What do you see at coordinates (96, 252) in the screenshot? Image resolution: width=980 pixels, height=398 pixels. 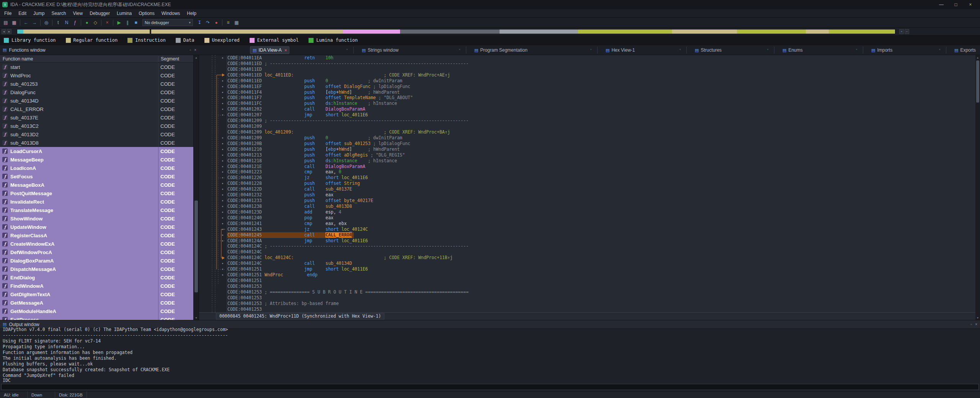 I see `function-row: ƒDefWindowProcACODE` at bounding box center [96, 252].